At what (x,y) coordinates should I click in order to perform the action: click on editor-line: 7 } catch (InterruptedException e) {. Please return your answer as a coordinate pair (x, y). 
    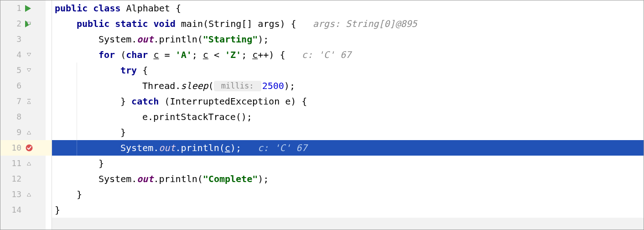
    Looking at the image, I should click on (322, 101).